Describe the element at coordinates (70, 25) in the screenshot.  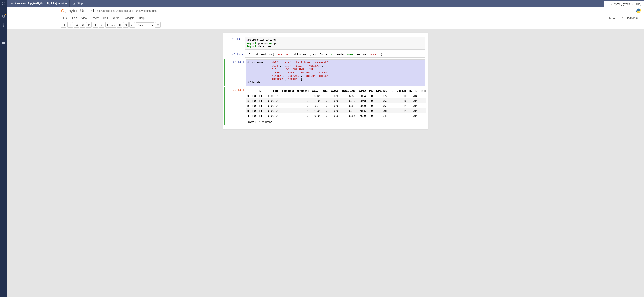
I see `insert-cell-button` at that location.